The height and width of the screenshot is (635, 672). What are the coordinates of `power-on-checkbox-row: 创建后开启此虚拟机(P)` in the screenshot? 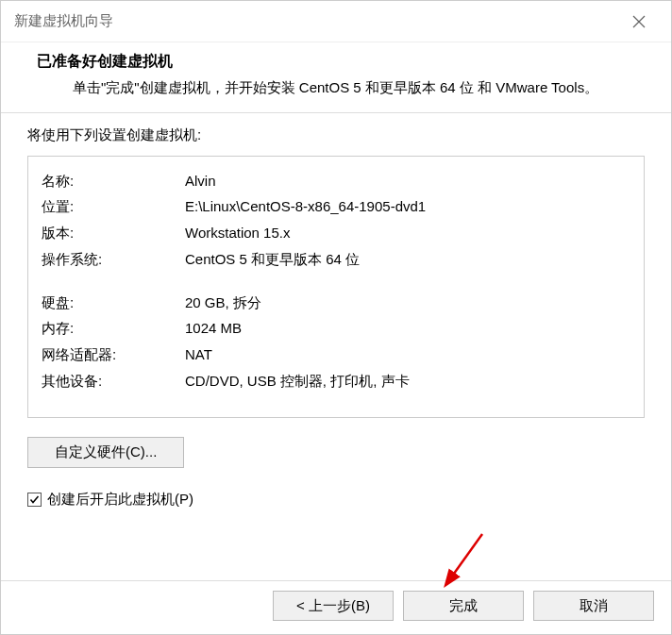 It's located at (336, 500).